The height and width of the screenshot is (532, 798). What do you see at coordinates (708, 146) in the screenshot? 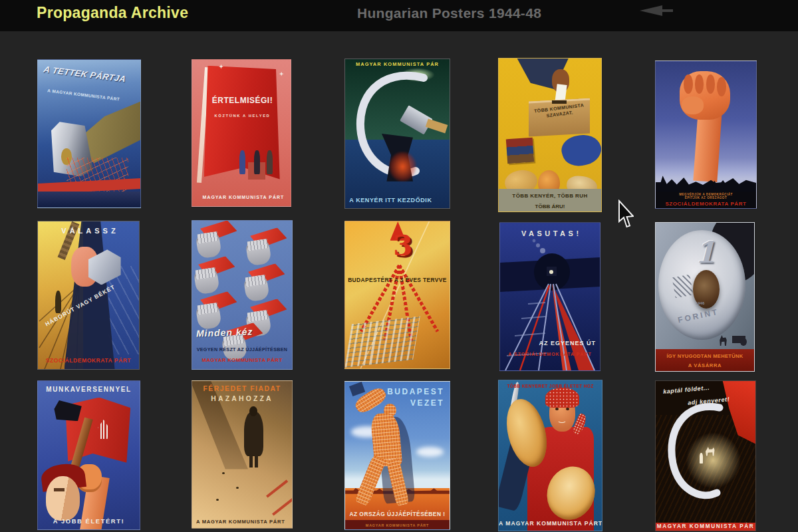
I see `fist-arm` at bounding box center [708, 146].